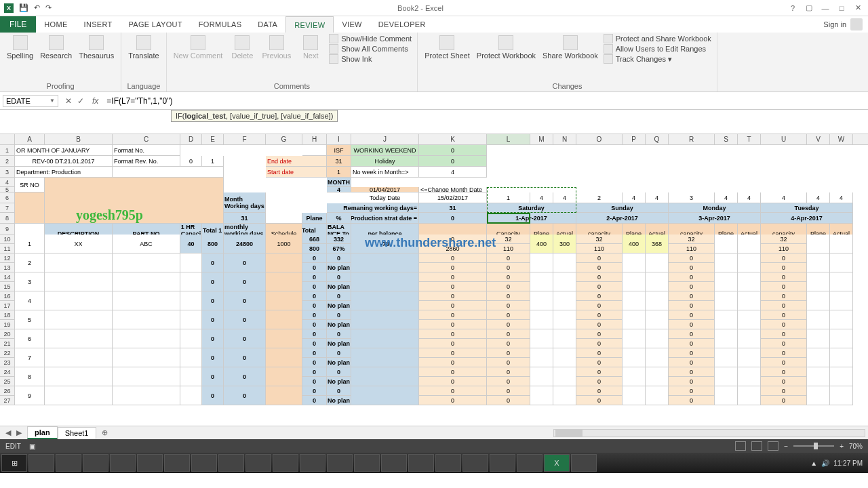 Image resolution: width=868 pixels, height=488 pixels. I want to click on row-9: 9, so click(7, 229).